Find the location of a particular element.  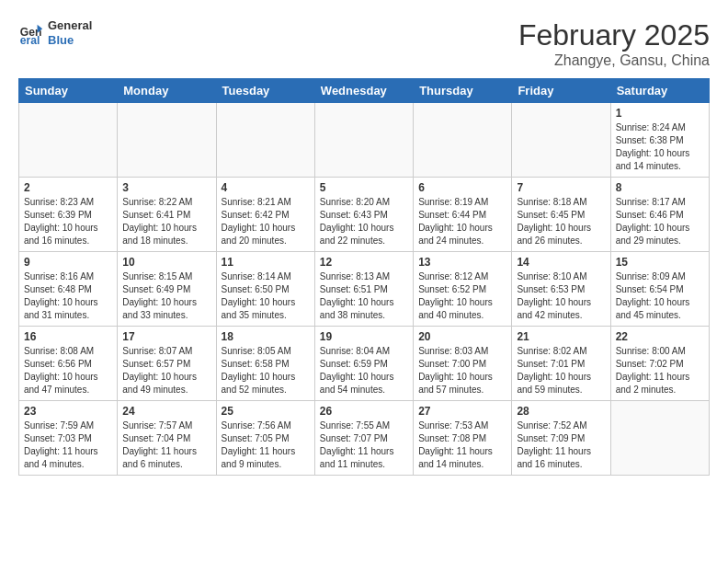

column-header-friday: Friday is located at coordinates (561, 91).